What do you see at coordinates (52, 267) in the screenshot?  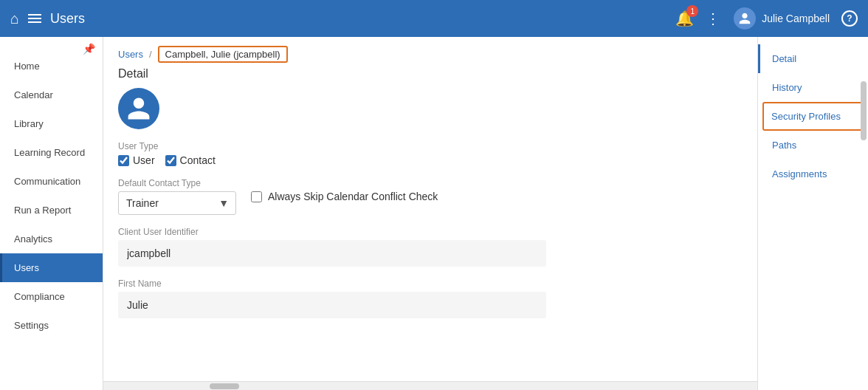 I see `sidebar-item-users: Users` at bounding box center [52, 267].